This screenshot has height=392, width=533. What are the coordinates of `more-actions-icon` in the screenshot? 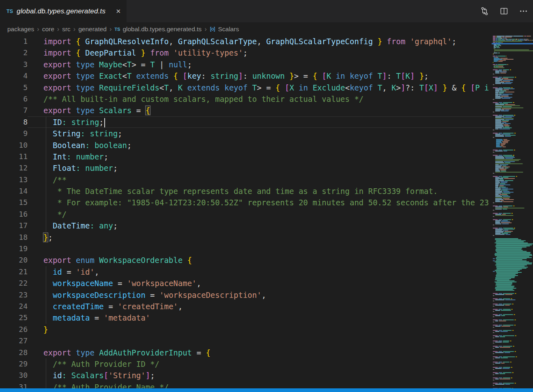 It's located at (523, 11).